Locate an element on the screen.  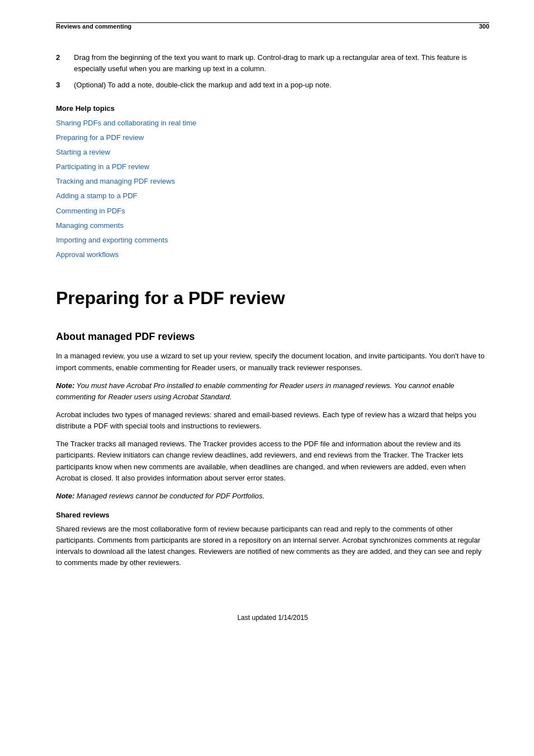
note-bold-1: Note: is located at coordinates (65, 385).